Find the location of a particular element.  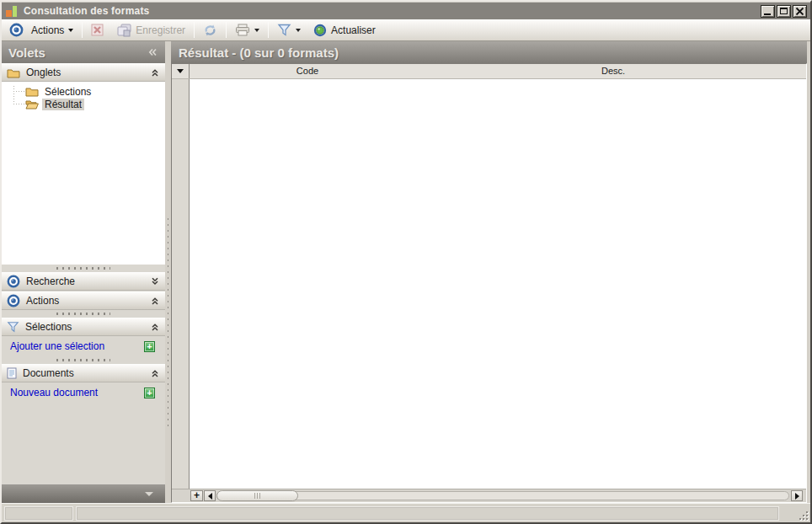

chevron-down-double-icon is located at coordinates (155, 281).